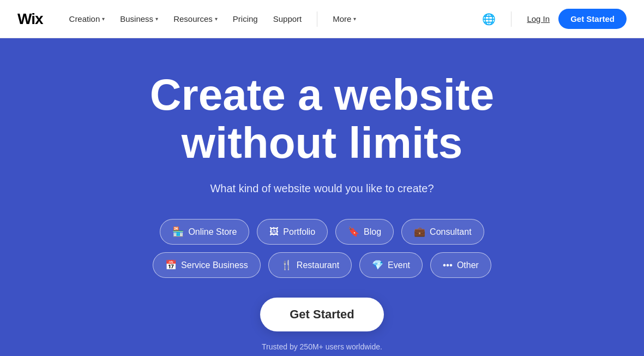 Image resolution: width=644 pixels, height=356 pixels. What do you see at coordinates (287, 265) in the screenshot?
I see `restaurant-icon: 🍴` at bounding box center [287, 265].